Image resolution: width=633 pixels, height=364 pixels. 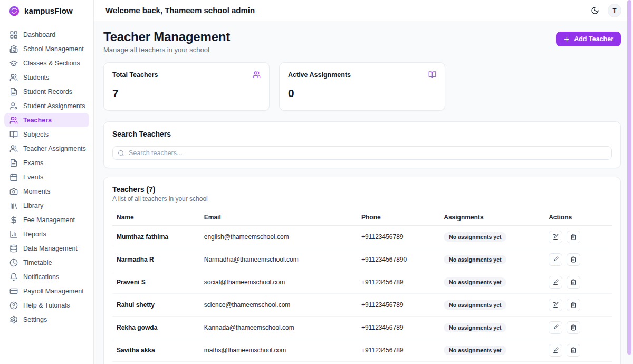 What do you see at coordinates (52, 63) in the screenshot?
I see `sidebar-item-label: Classes & Sections` at bounding box center [52, 63].